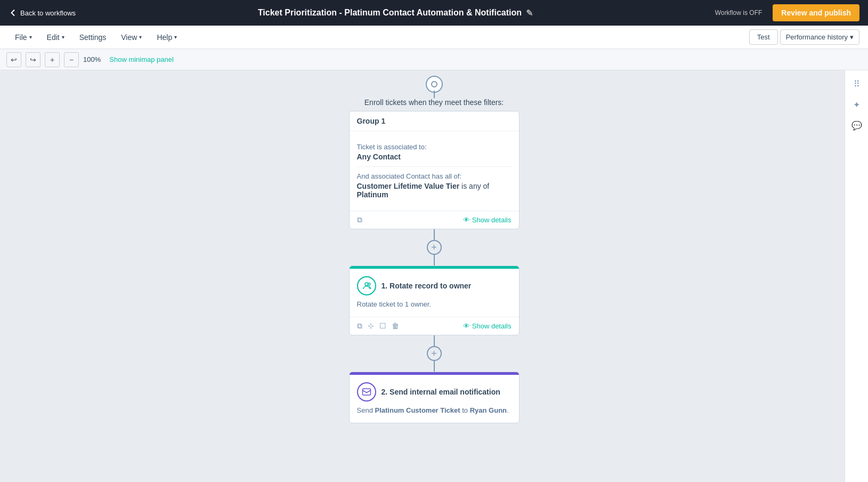 Image resolution: width=868 pixels, height=482 pixels. What do you see at coordinates (48, 13) in the screenshot?
I see `back-label: Back to workflows` at bounding box center [48, 13].